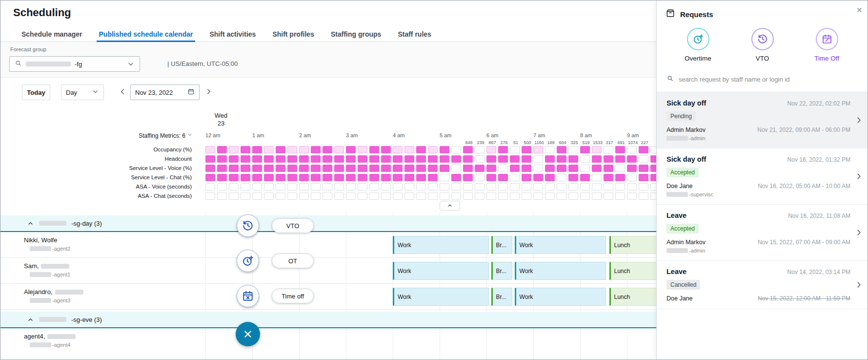  What do you see at coordinates (441, 245) in the screenshot?
I see `shift-activity-bar: Work` at bounding box center [441, 245].